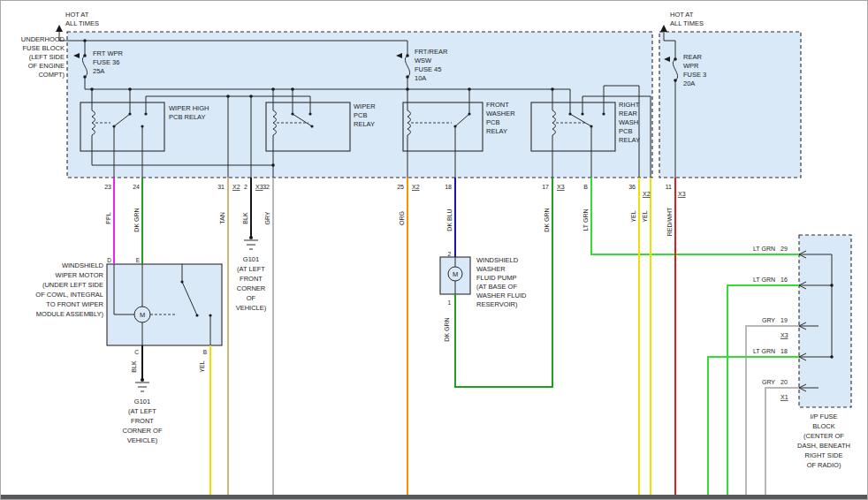 The image size is (868, 500). What do you see at coordinates (428, 69) in the screenshot?
I see `fuse-wsw-label: FUSE 45` at bounding box center [428, 69].